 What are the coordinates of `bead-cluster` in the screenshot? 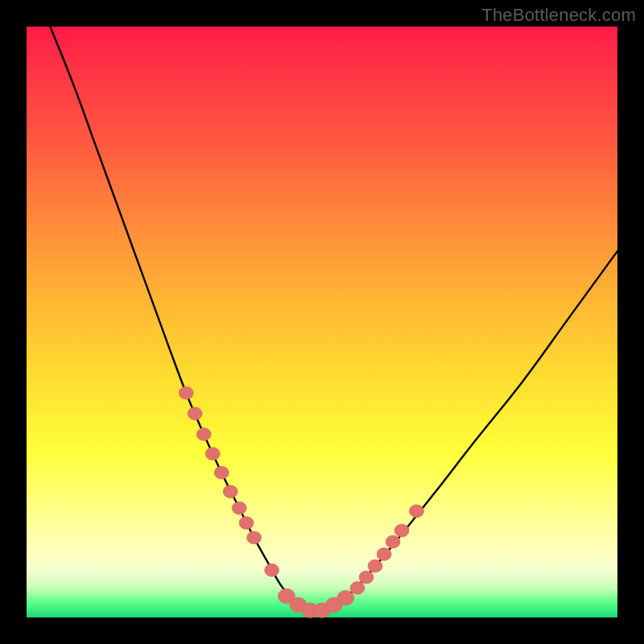 It's located at (301, 502).